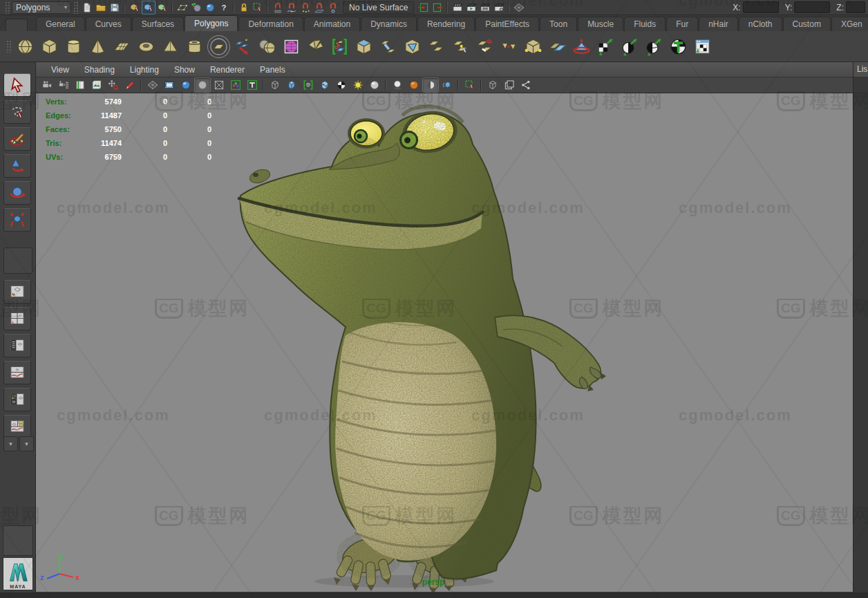  Describe the element at coordinates (414, 85) in the screenshot. I see `ambient-occlusion-icon` at that location.